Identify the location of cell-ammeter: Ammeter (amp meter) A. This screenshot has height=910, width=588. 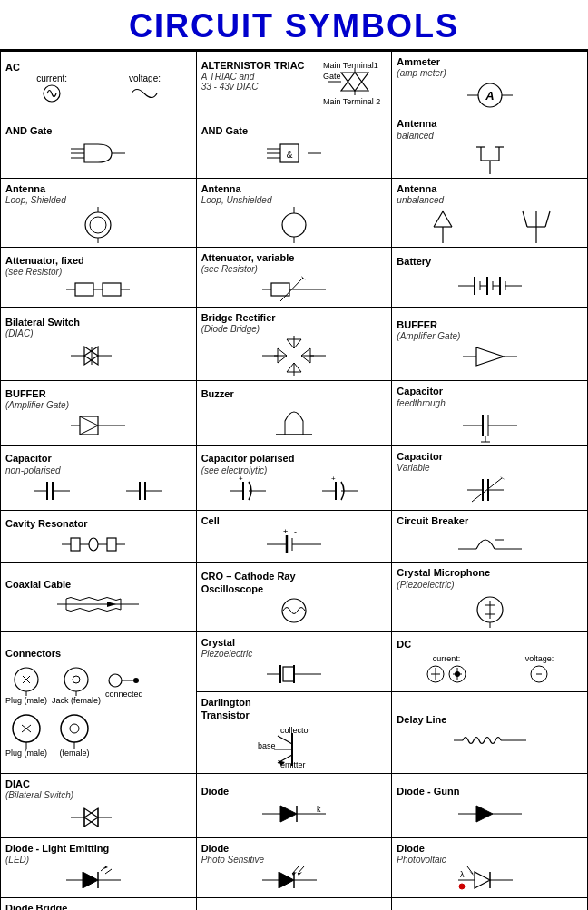
(490, 83).